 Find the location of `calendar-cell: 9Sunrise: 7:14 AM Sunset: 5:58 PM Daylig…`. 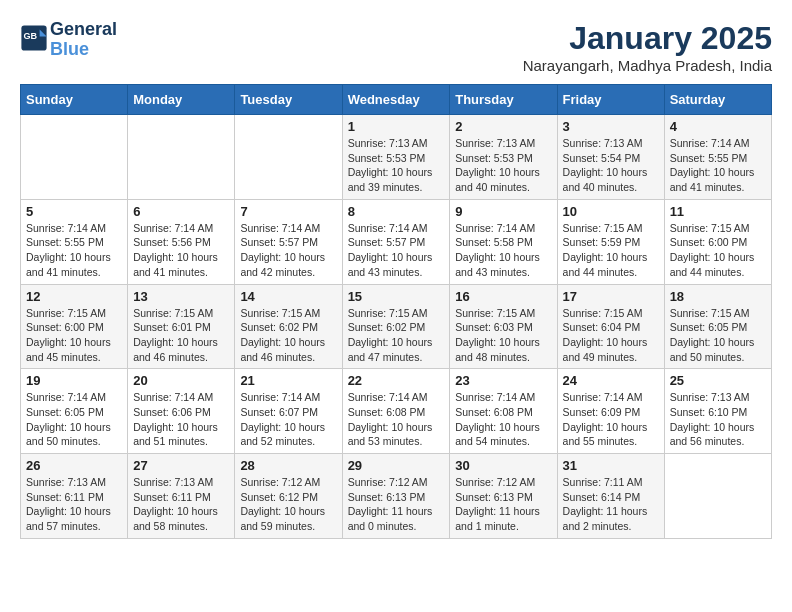

calendar-cell: 9Sunrise: 7:14 AM Sunset: 5:58 PM Daylig… is located at coordinates (504, 242).